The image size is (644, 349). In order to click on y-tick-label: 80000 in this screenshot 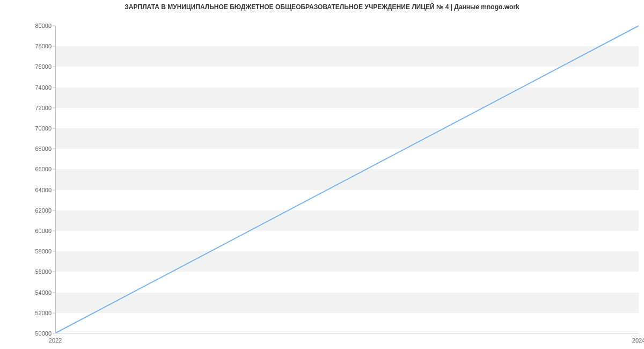, I will do `click(41, 26)`.